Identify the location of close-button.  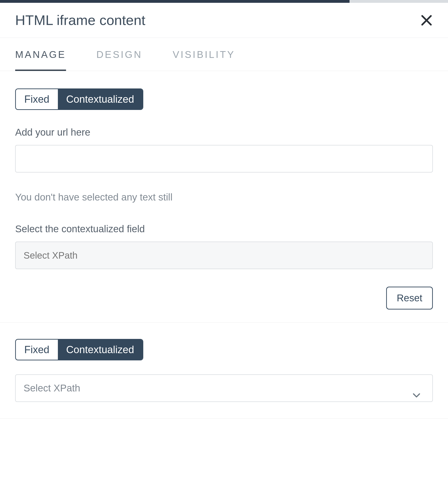
(427, 20).